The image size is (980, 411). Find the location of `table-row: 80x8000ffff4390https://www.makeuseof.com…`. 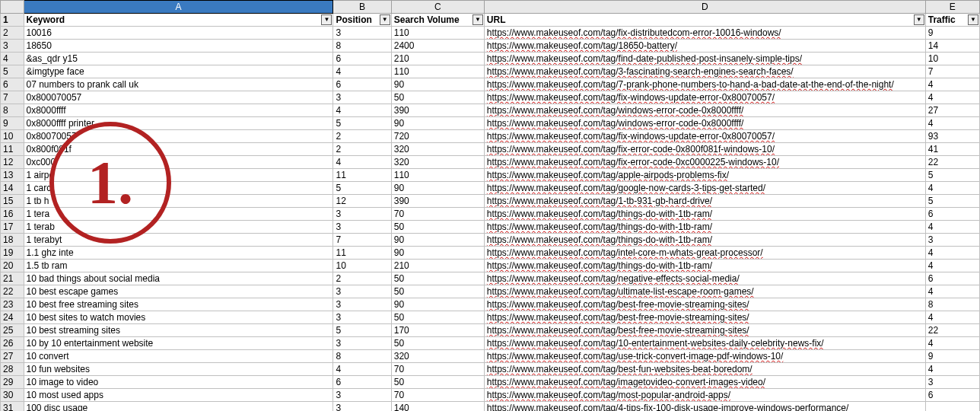

table-row: 80x8000ffff4390https://www.makeuseof.com… is located at coordinates (490, 111).